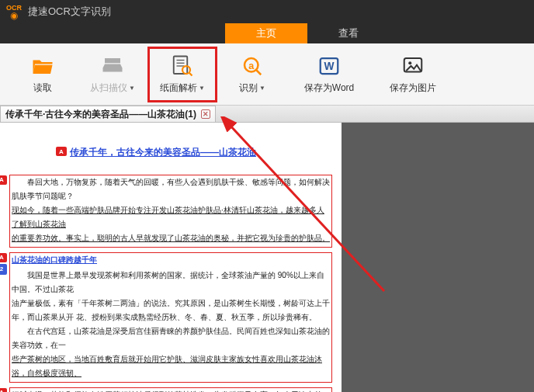 This screenshot has width=534, height=392. What do you see at coordinates (101, 115) in the screenshot?
I see `document-tab-title: 传承千年·古往今来的美容圣品——山茶花油(1)` at bounding box center [101, 115].